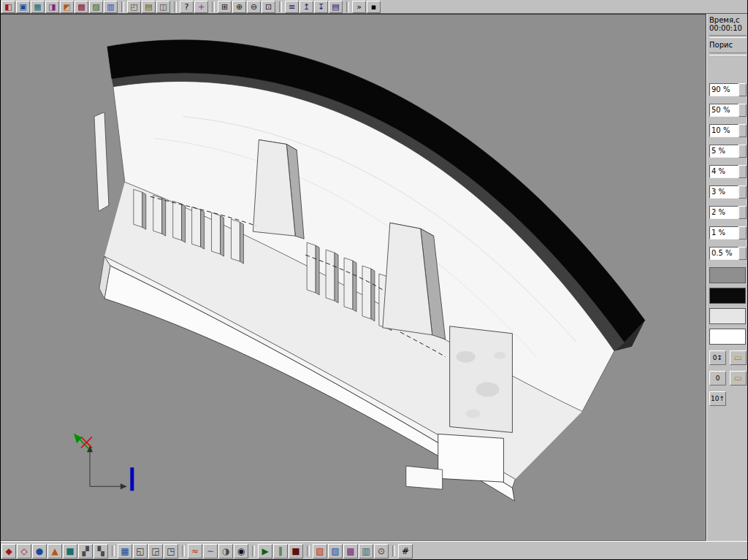  I want to click on flow-field-icon: ∼, so click(210, 551).